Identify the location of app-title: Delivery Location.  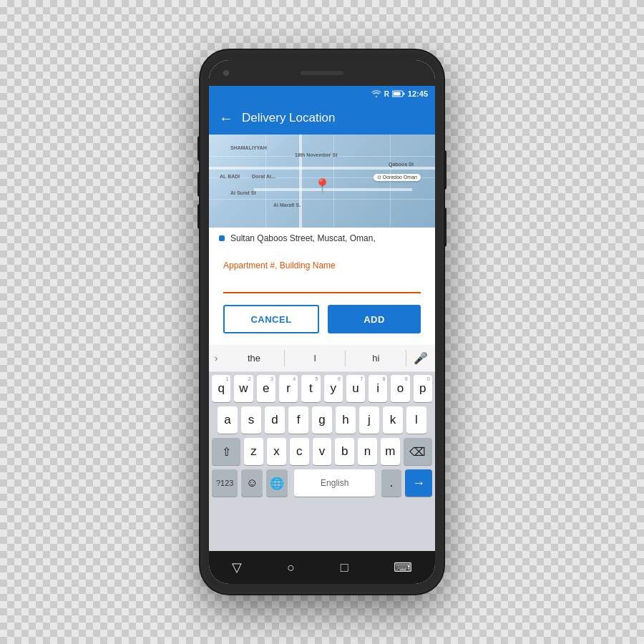
(288, 118).